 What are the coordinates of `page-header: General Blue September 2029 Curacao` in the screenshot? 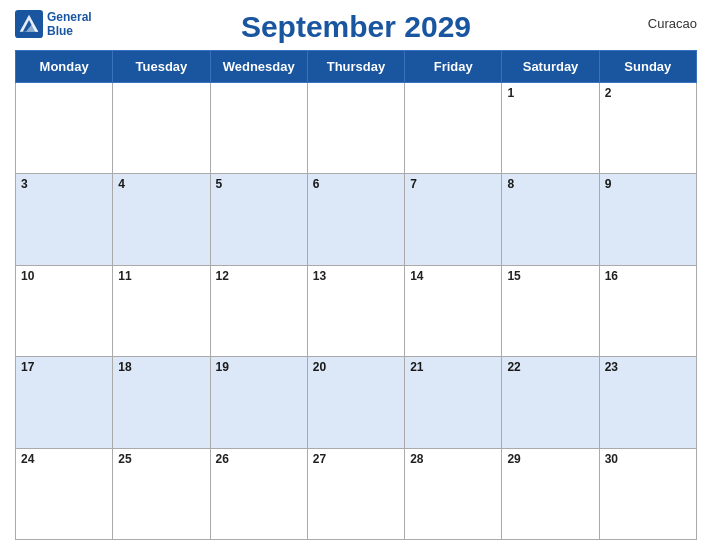 It's located at (356, 27).